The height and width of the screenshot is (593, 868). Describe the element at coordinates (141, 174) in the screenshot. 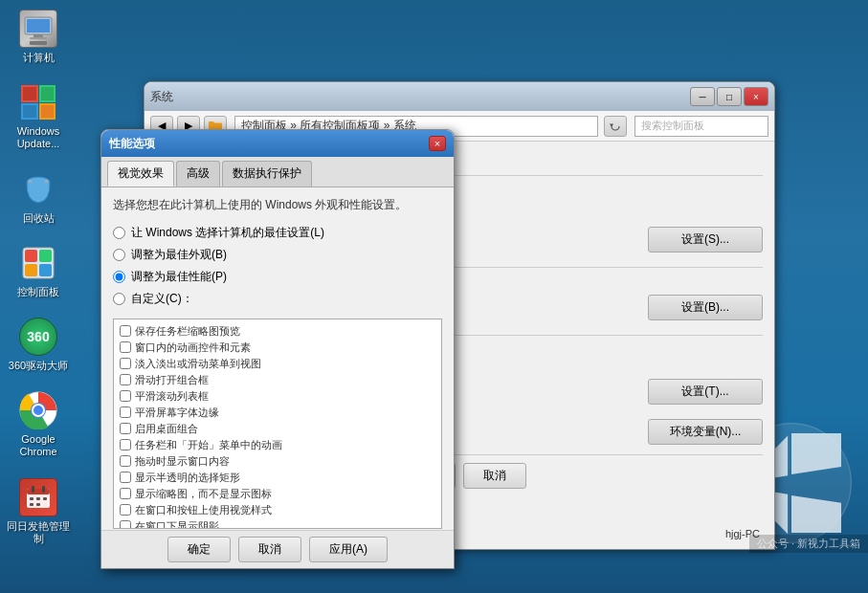

I see `tab-visual-effects: 视觉效果` at that location.